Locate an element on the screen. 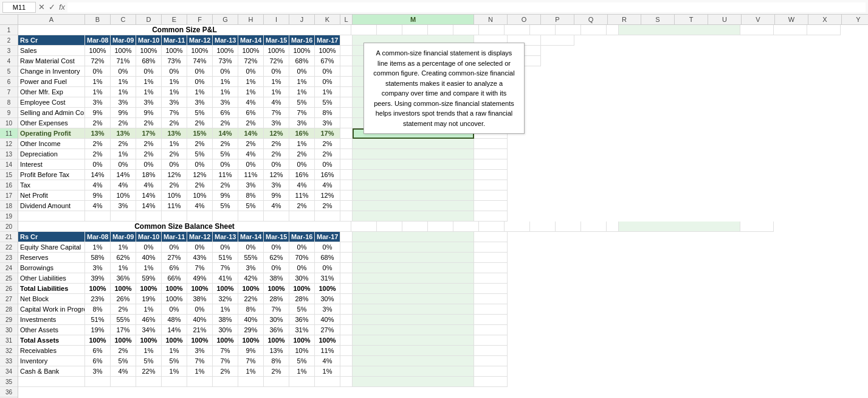 This screenshot has height=398, width=868. cell-35-J is located at coordinates (302, 382).